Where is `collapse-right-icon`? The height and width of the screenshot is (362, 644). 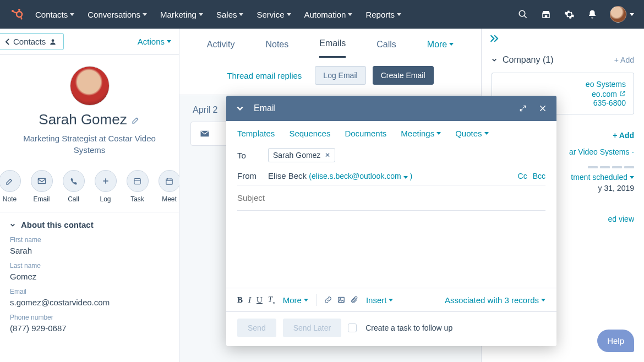
collapse-right-icon is located at coordinates (495, 39).